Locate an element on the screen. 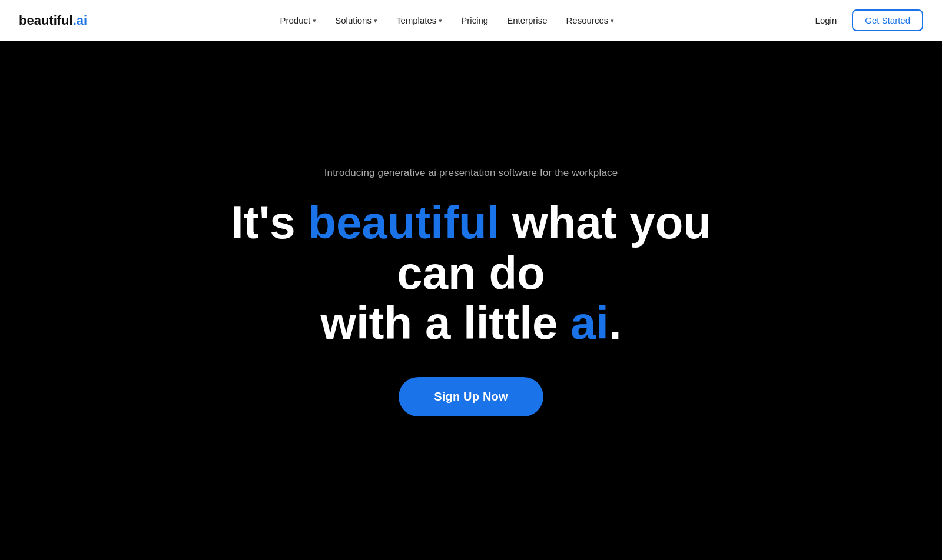  signup-button: Sign Up Now is located at coordinates (471, 396).